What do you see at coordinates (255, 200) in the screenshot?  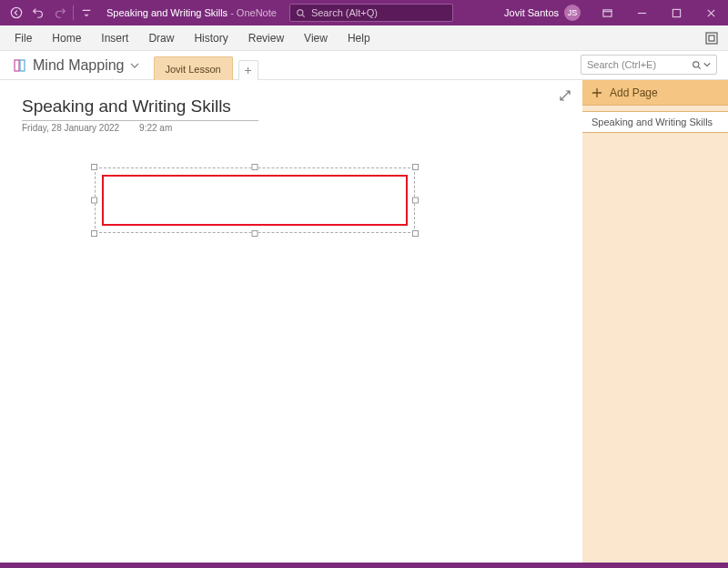 I see `rectangle-shape` at bounding box center [255, 200].